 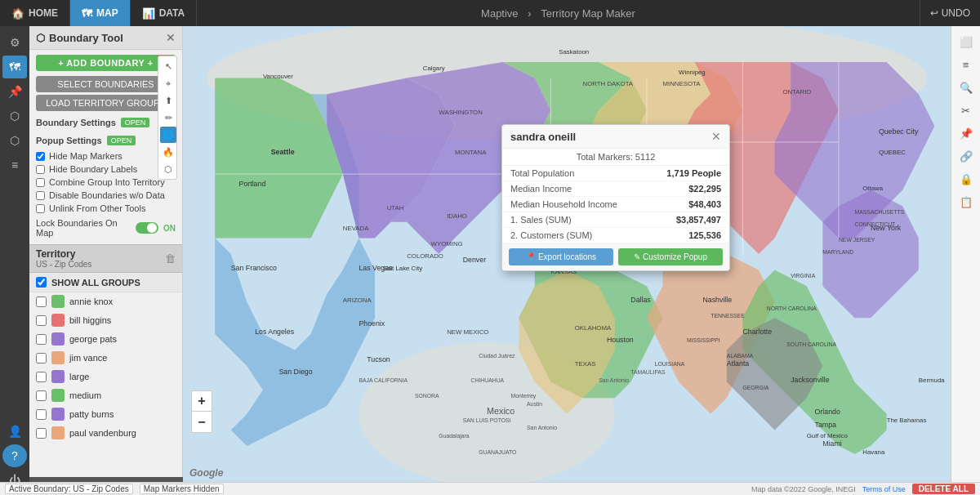 I want to click on svg-text: ALABAMA, so click(x=740, y=356).